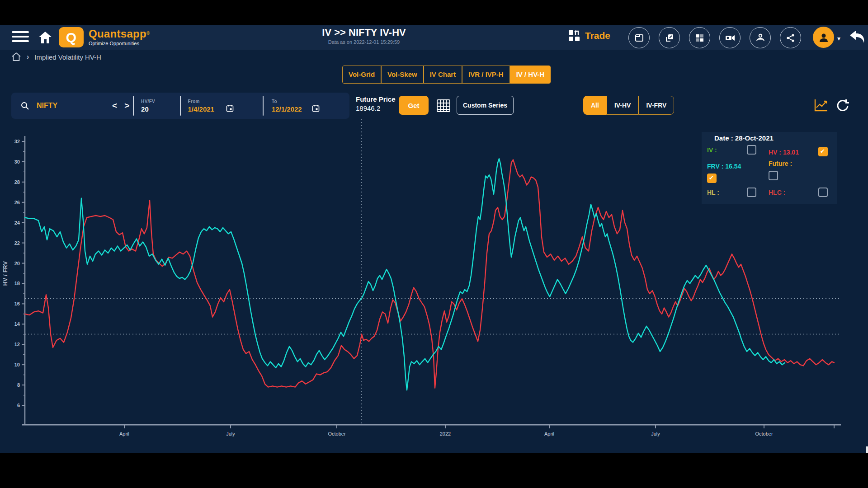 The image size is (868, 488). I want to click on next-symbol-icon: >, so click(127, 106).